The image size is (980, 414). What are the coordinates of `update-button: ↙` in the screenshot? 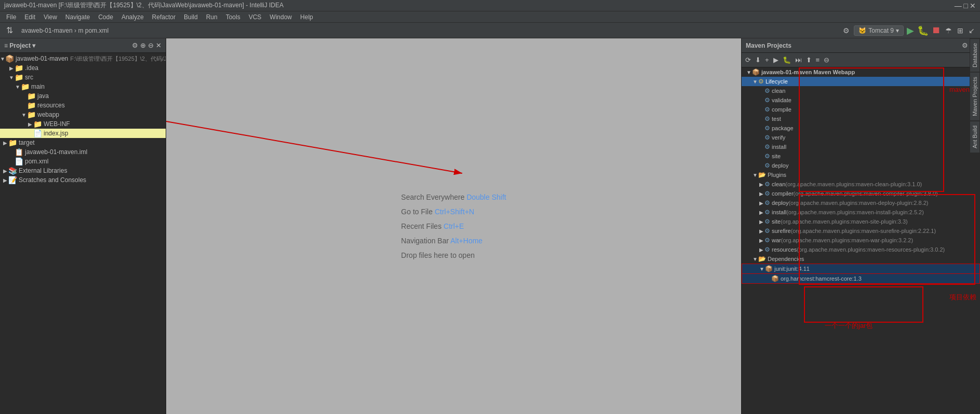 It's located at (972, 31).